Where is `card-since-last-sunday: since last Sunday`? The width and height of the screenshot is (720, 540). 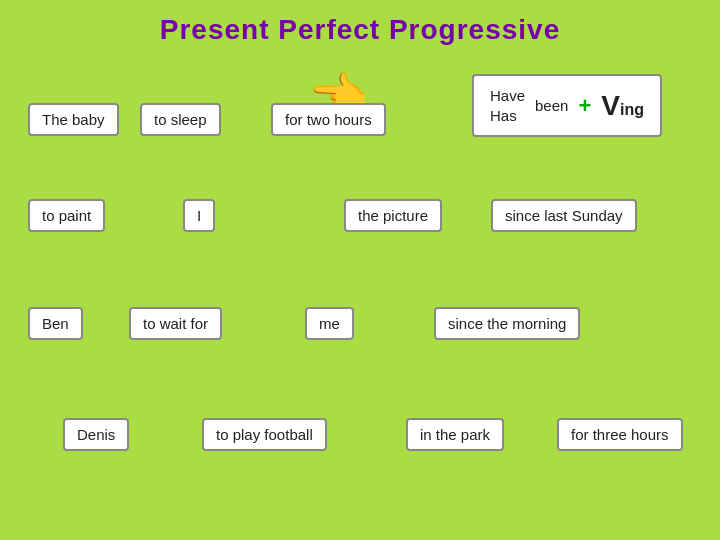 card-since-last-sunday: since last Sunday is located at coordinates (564, 216).